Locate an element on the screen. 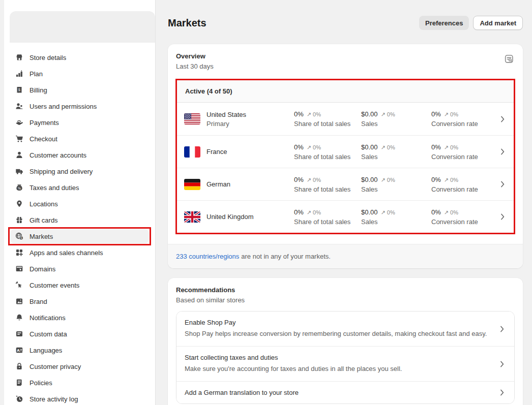  sidebar-item-brand: Brand is located at coordinates (79, 301).